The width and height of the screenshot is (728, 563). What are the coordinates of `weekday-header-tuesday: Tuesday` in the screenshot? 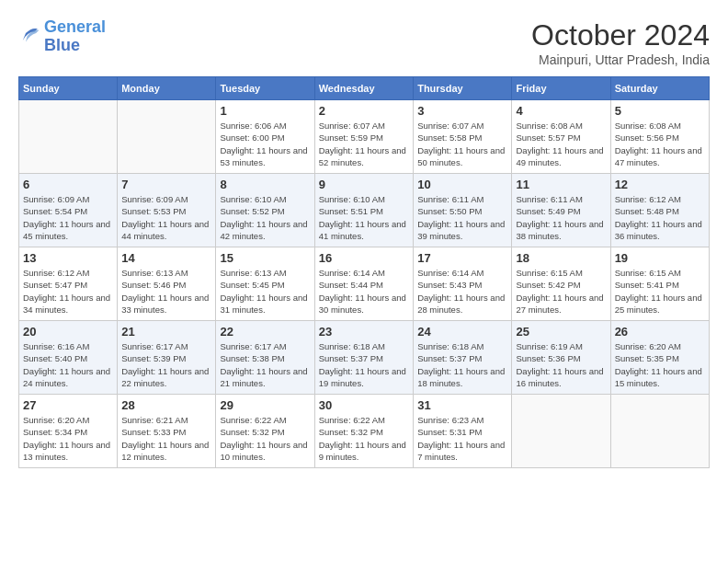 It's located at (265, 88).